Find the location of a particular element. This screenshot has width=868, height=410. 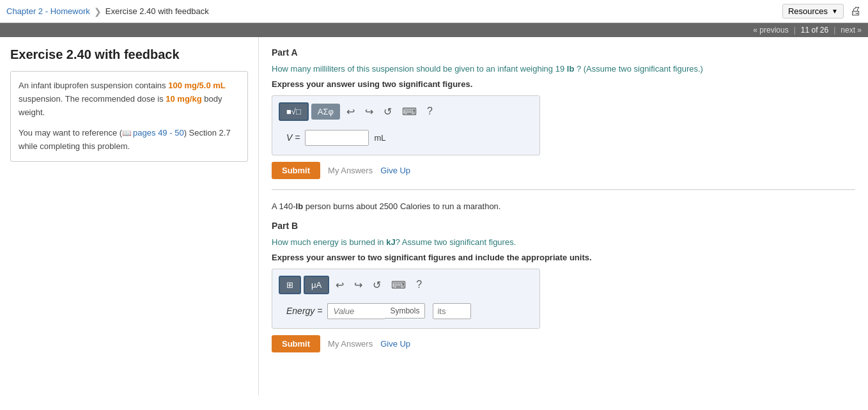

grid-button: ⊞ is located at coordinates (290, 285).